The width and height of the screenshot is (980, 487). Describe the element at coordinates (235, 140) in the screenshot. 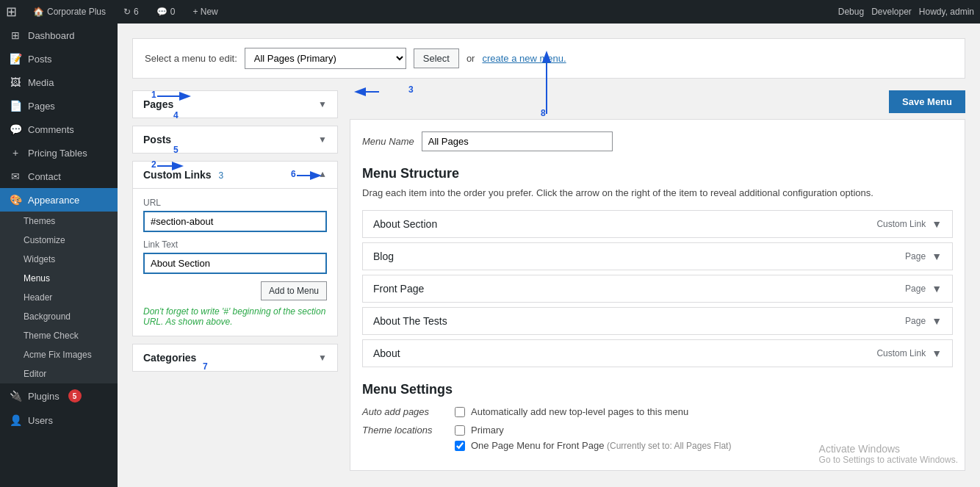

I see `posts-accordion-header: Posts ▼` at that location.